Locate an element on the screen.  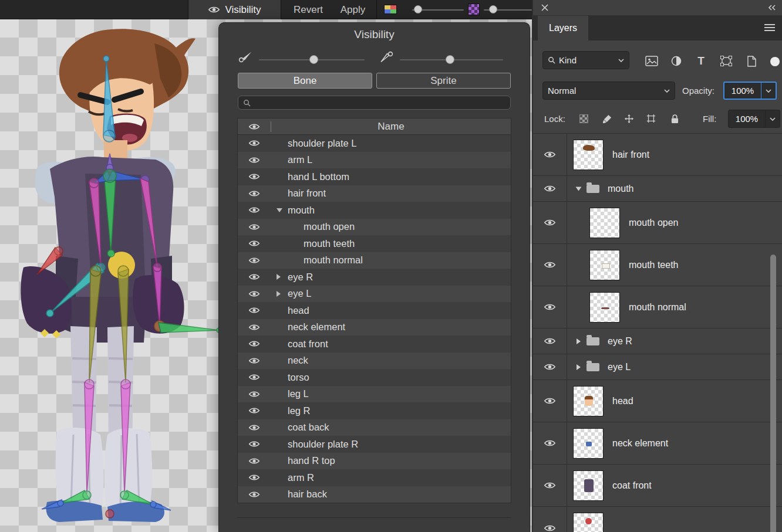
layer-row: mouth teeth is located at coordinates (658, 265).